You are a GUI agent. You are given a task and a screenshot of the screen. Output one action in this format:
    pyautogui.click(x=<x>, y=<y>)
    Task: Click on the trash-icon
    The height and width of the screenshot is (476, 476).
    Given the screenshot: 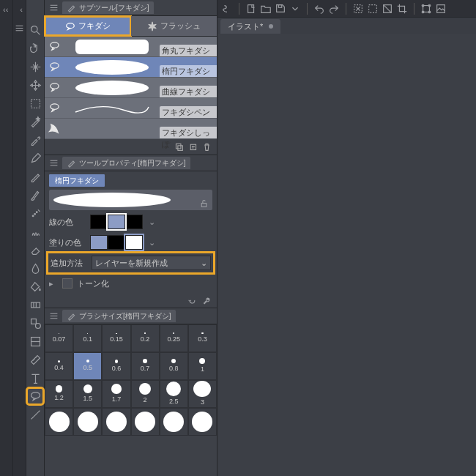 What is the action you would take?
    pyautogui.click(x=207, y=146)
    